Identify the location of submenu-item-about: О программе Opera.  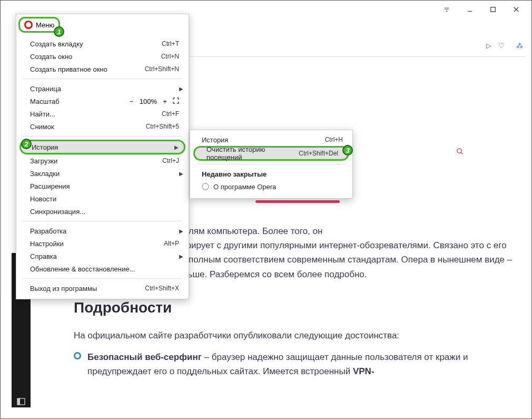
(271, 187).